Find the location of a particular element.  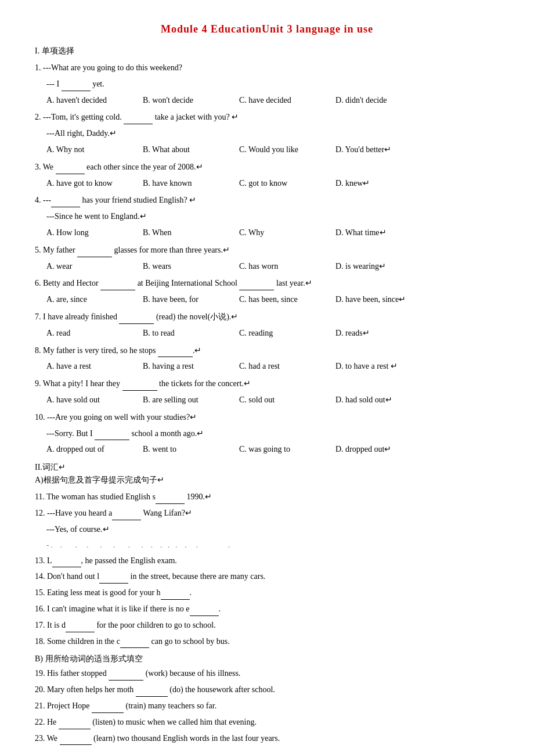

q14-text: Don't hand out l in the street, because … is located at coordinates (156, 576).